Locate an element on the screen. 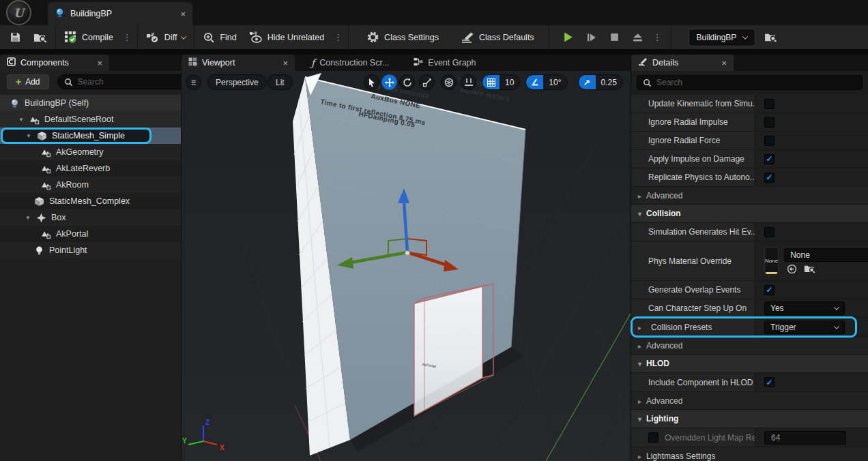  dropdown-collision-presets: Trigger is located at coordinates (805, 327).